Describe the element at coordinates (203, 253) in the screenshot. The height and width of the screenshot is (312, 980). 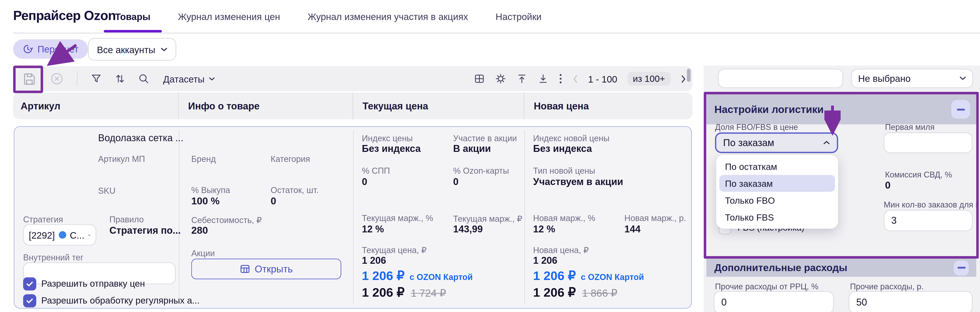
I see `promos-label: Акции` at that location.